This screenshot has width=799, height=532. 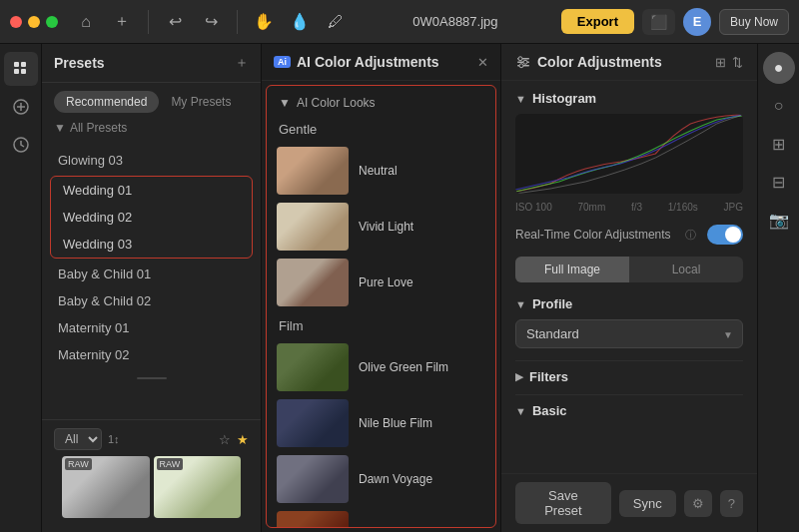 What do you see at coordinates (396, 479) in the screenshot?
I see `ai-preset-label-dawn: Dawn Voyage` at bounding box center [396, 479].